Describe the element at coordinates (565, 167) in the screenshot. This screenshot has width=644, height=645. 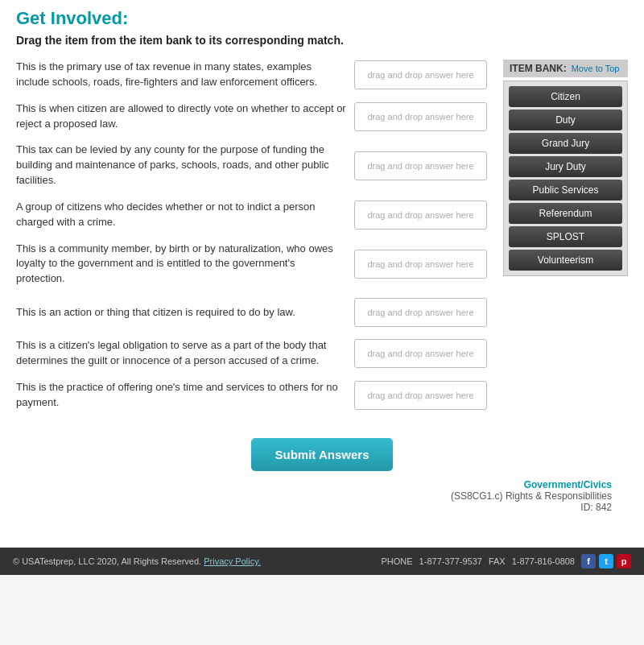
I see `bank-item-3: Jury Duty` at that location.